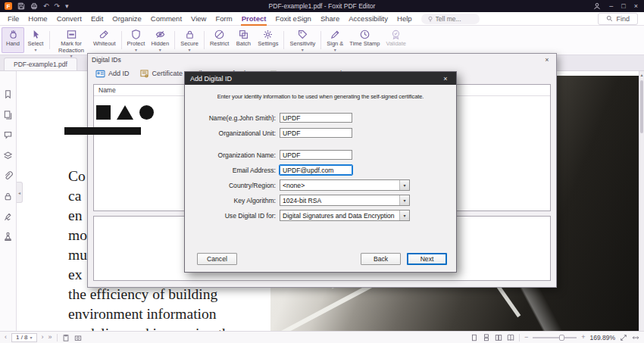  What do you see at coordinates (316, 170) in the screenshot?
I see `email-address-field` at bounding box center [316, 170].